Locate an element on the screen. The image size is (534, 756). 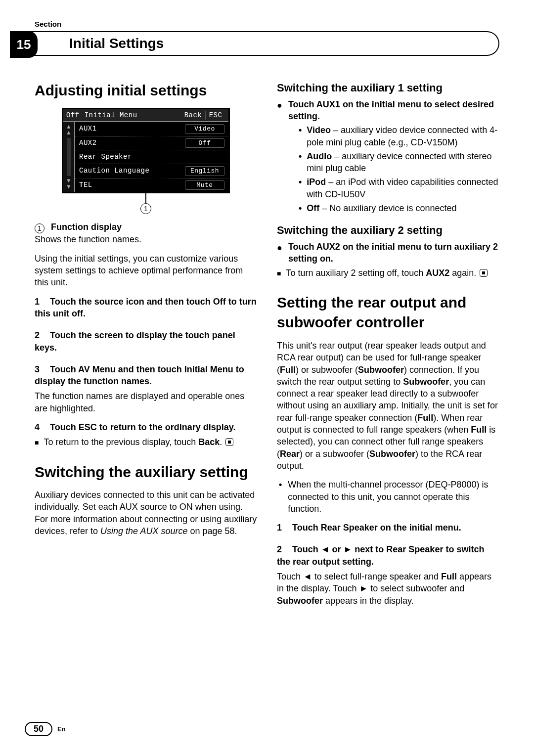
heading-adjusting-initial-settings: Adjusting initial settings is located at coordinates (146, 91).